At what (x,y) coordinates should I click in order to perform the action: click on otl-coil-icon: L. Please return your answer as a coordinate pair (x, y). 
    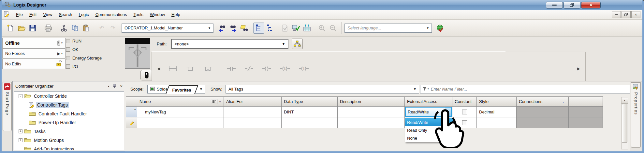
    Looking at the image, I should click on (304, 69).